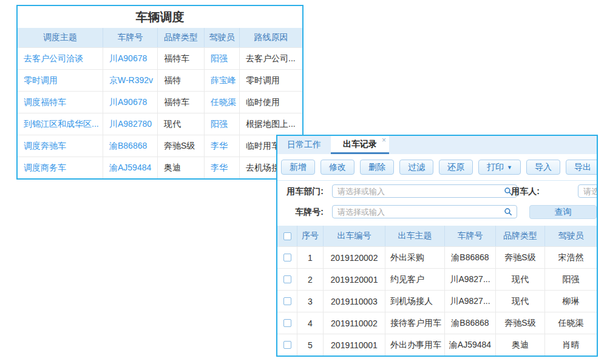 The image size is (607, 364). Describe the element at coordinates (300, 212) in the screenshot. I see `plate-label: 车牌号:` at that location.